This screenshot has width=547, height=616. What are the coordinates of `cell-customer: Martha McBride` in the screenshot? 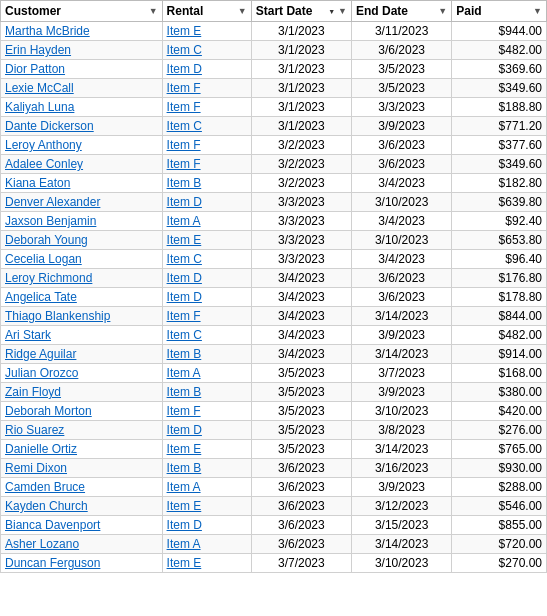 It's located at (82, 32).